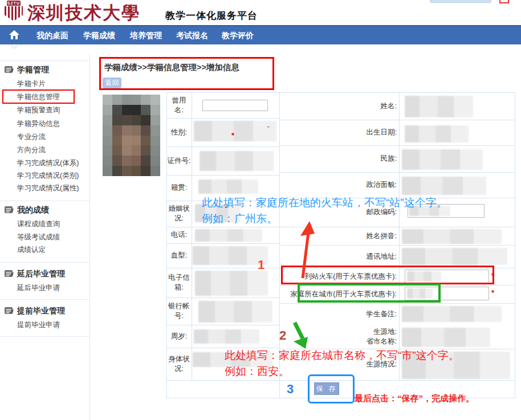 The height and width of the screenshot is (420, 521). What do you see at coordinates (84, 13) in the screenshot?
I see `university-name: 深圳技术大學` at bounding box center [84, 13].